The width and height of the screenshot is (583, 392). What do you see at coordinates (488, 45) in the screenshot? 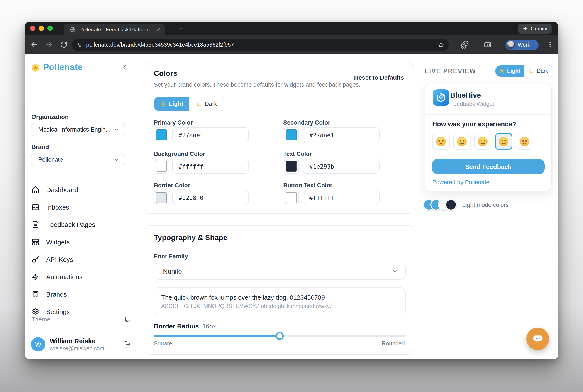
I see `search-panel-icon` at bounding box center [488, 45].